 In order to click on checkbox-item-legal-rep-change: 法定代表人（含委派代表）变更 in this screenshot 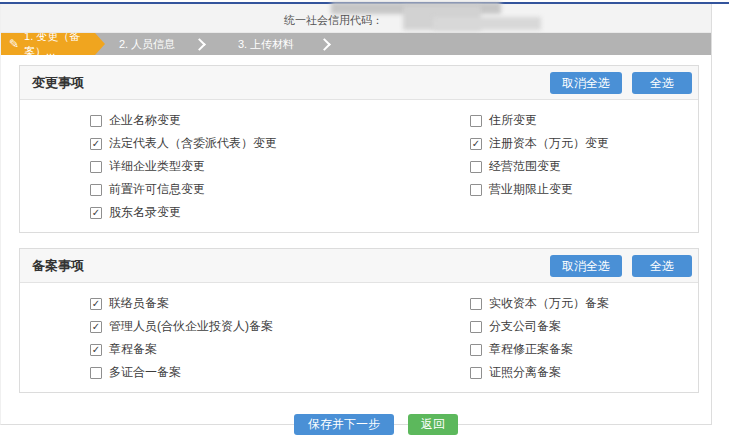, I will do `click(280, 144)`.